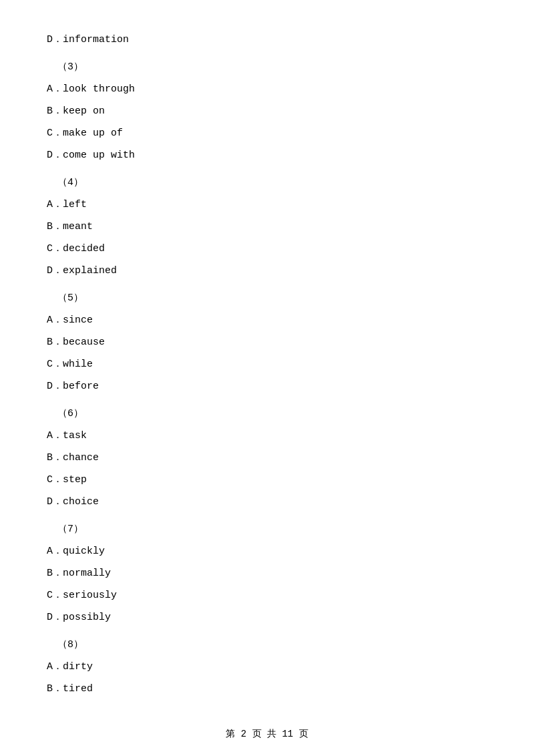 This screenshot has width=534, height=756. Describe the element at coordinates (267, 502) in the screenshot. I see `q6-option-d: D．choice` at that location.